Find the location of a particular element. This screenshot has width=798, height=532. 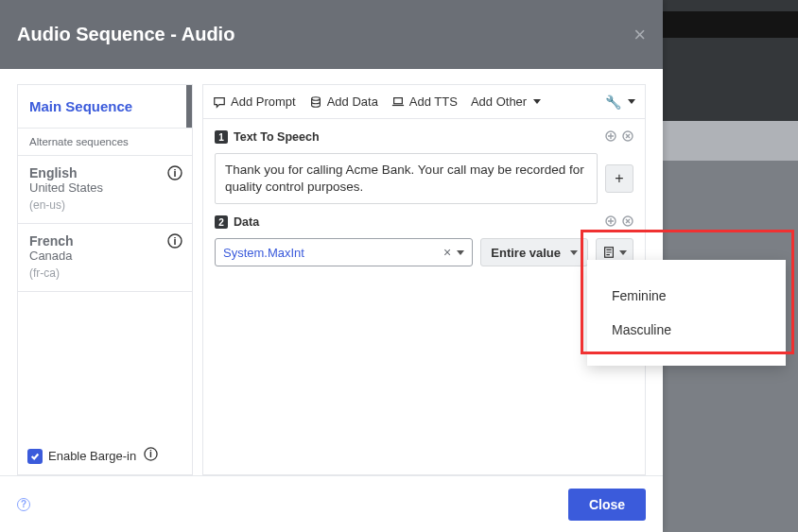

modal-header: Audio Sequence - Audio × is located at coordinates (331, 34).